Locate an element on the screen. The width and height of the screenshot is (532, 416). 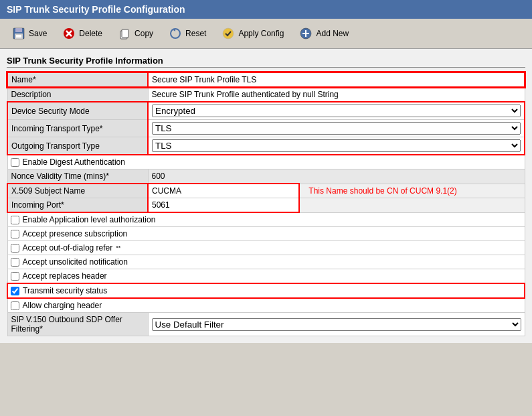
transmit-security-status-cell: Transmit security status is located at coordinates (266, 291).